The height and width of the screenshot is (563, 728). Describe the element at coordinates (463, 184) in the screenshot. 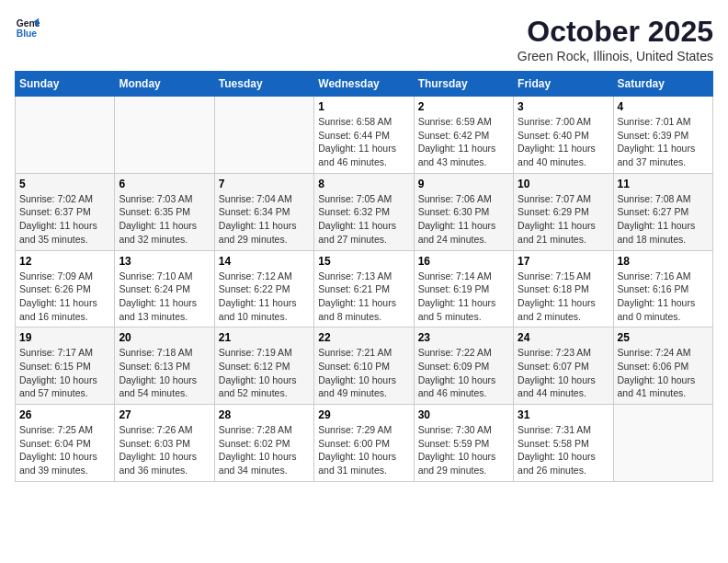

I see `day-number: 9` at that location.